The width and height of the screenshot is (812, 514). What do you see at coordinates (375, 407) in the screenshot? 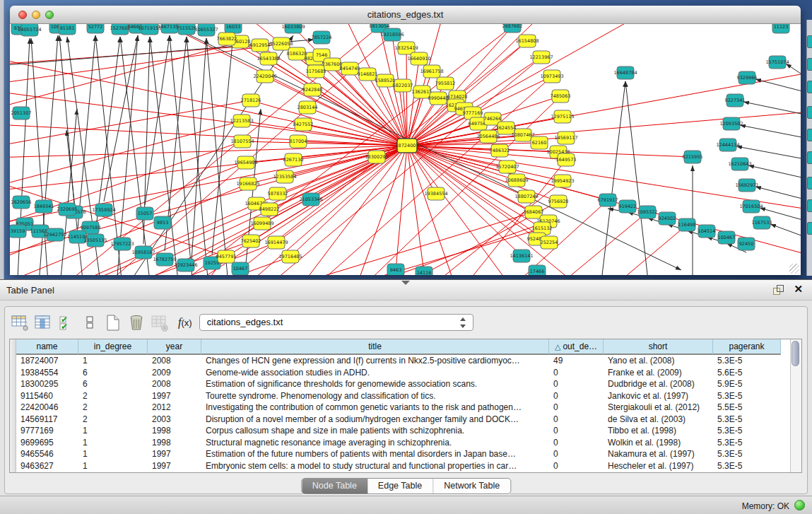
I see `table-cell: Investigating the contribution of common…` at bounding box center [375, 407].